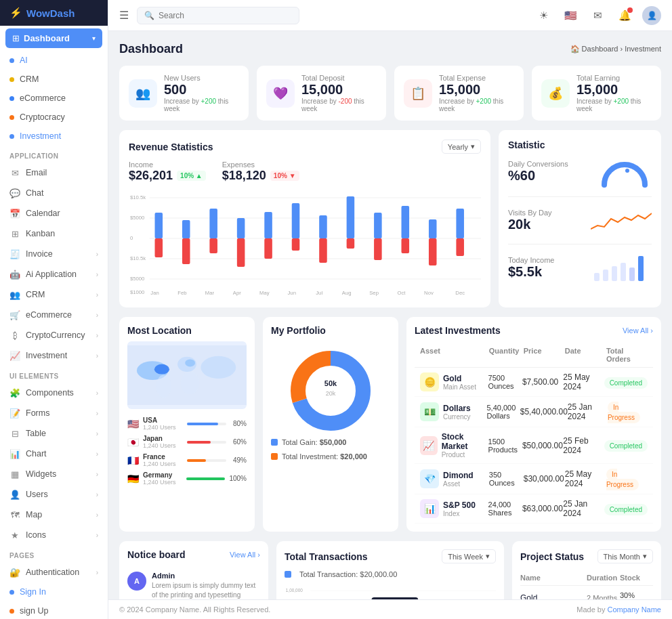  Describe the element at coordinates (477, 78) in the screenshot. I see `expense-label: Total Expense` at that location.